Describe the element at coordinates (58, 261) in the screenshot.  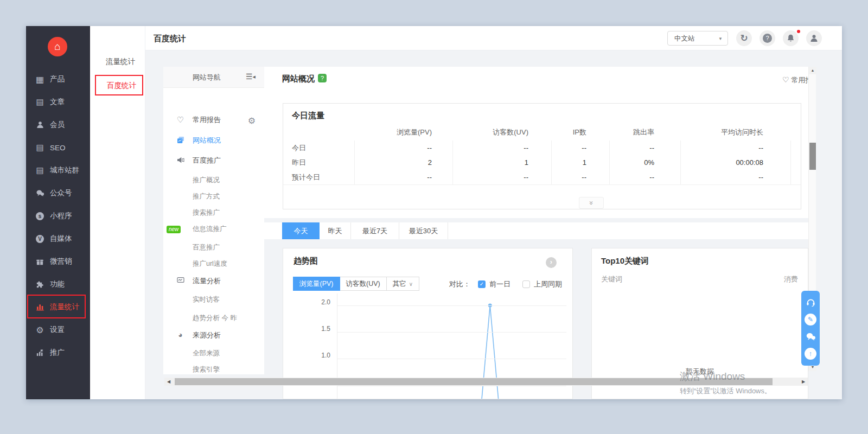
I see `sidebar-item-micro-marketing: 微营销` at that location.